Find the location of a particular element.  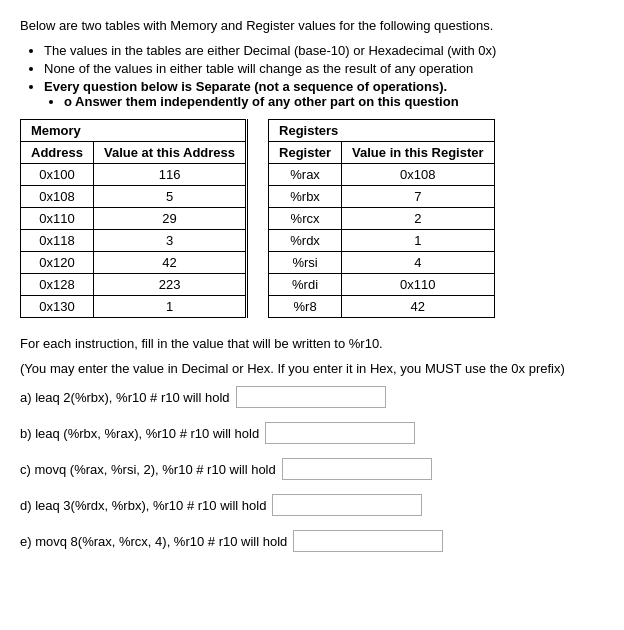

memory-value: 42 is located at coordinates (170, 263).